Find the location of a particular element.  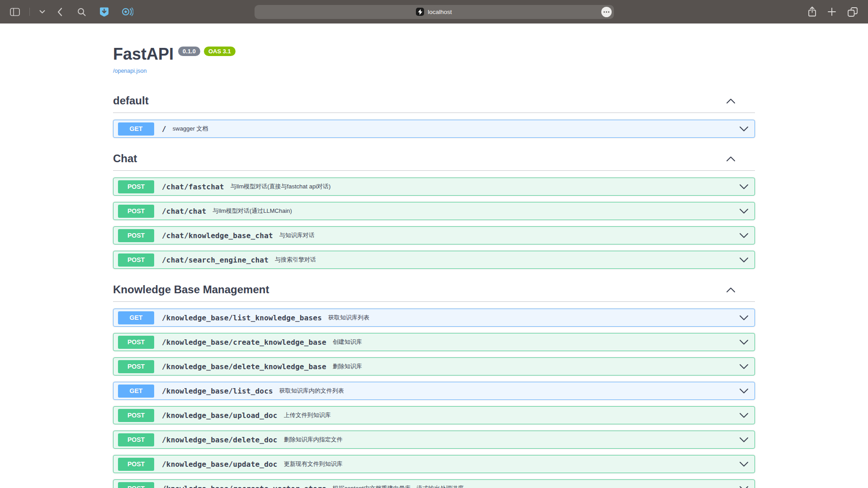

toolbar-separator is located at coordinates (30, 12).